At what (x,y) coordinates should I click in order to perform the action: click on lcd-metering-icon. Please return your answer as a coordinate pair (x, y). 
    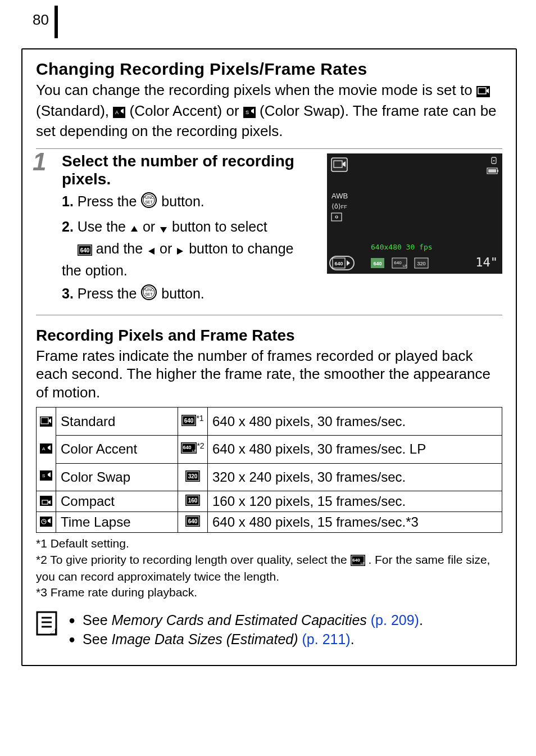
    Looking at the image, I should click on (339, 219).